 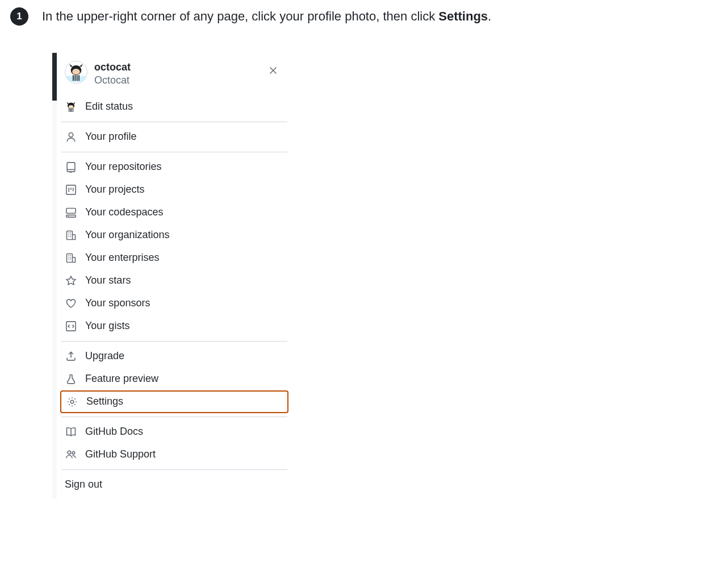 I want to click on menu-item-label: GitHub Support, so click(x=120, y=455).